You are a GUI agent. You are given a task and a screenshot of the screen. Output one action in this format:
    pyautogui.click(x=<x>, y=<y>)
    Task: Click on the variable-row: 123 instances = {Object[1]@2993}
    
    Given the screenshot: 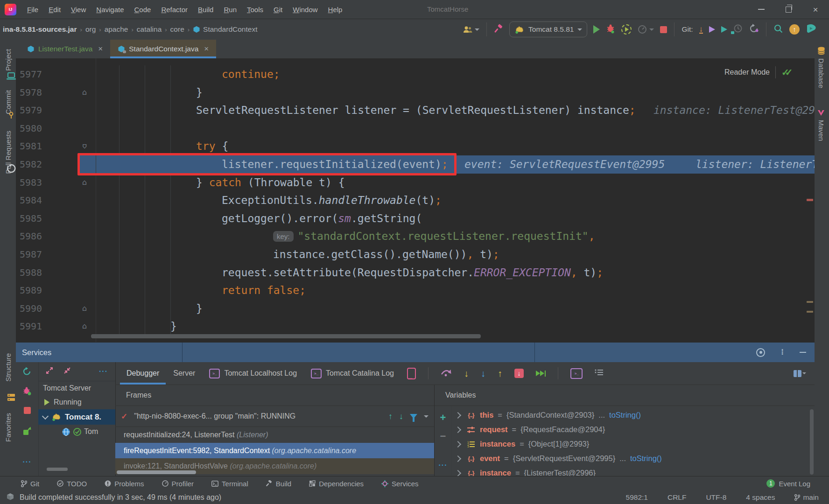 What is the action you would take?
    pyautogui.click(x=633, y=444)
    